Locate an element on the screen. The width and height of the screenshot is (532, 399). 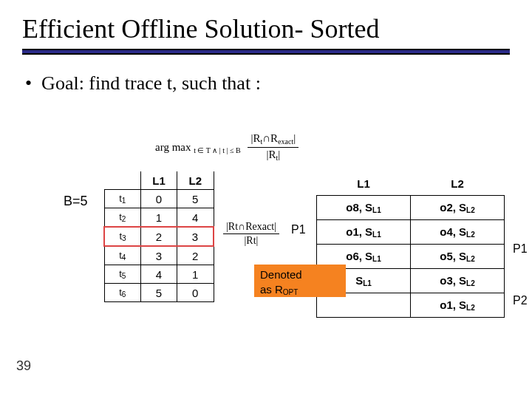
denoted-line2a: as R is located at coordinates (272, 290).